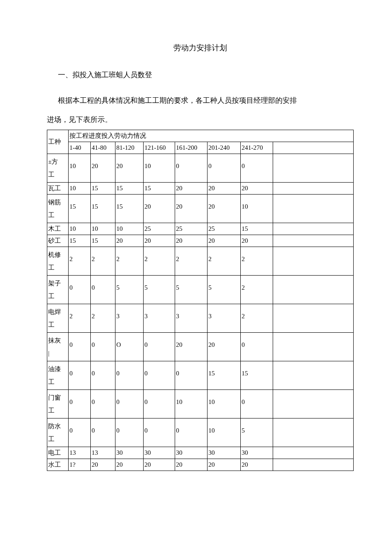 This screenshot has width=392, height=555. I want to click on table-cell: 1?, so click(80, 465).